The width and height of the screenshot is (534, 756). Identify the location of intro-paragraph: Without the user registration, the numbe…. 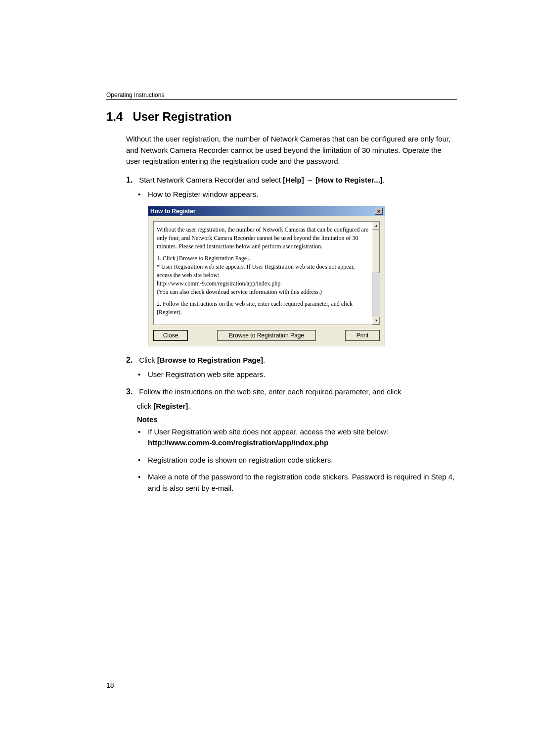
(292, 150).